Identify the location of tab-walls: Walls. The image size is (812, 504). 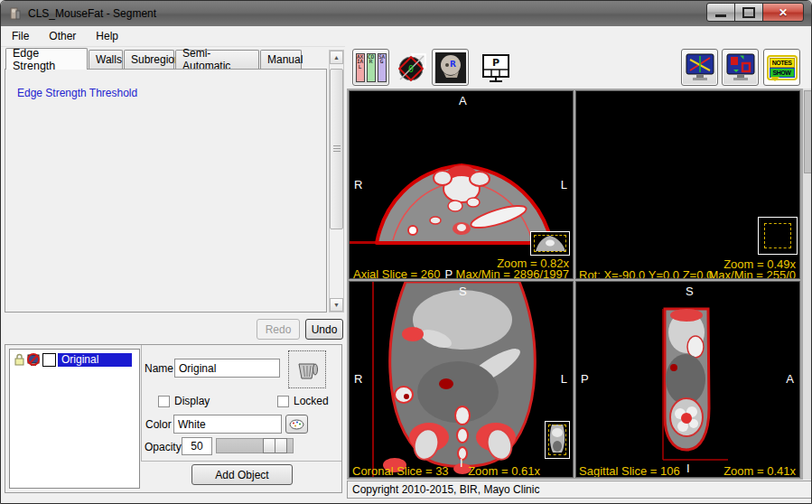
(106, 60).